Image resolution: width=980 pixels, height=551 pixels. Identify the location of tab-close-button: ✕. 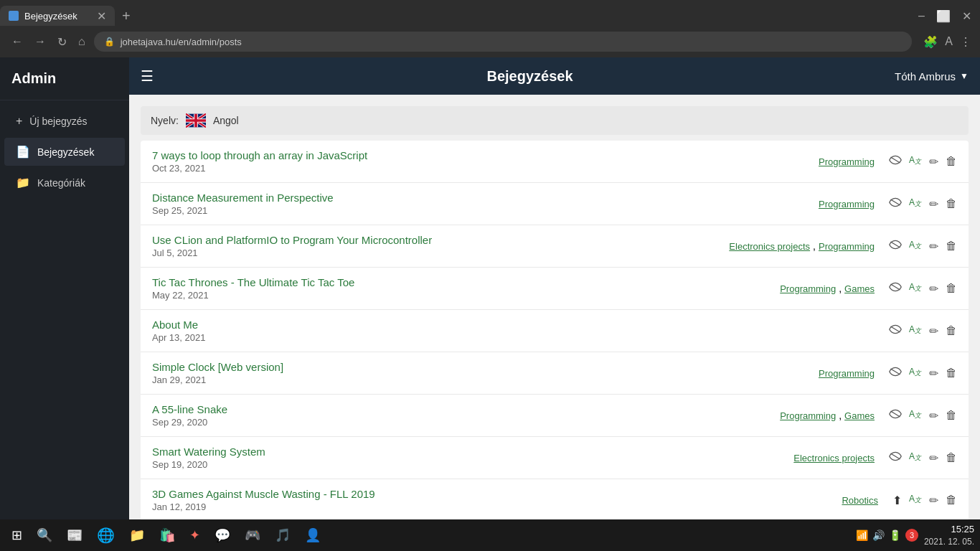
(102, 16).